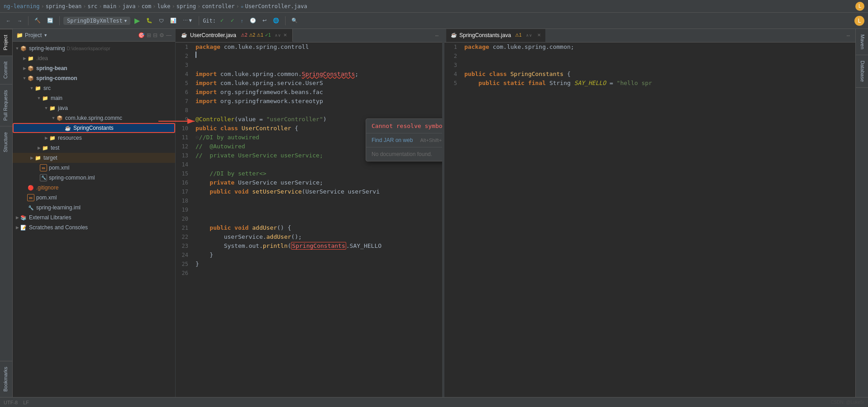 The height and width of the screenshot is (407, 868). Describe the element at coordinates (138, 6) in the screenshot. I see `breadcrumb-sep: ›` at that location.